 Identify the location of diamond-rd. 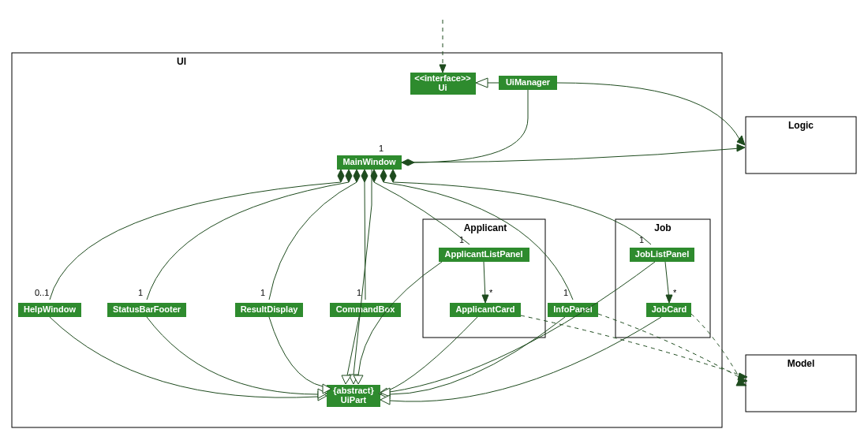
(357, 176).